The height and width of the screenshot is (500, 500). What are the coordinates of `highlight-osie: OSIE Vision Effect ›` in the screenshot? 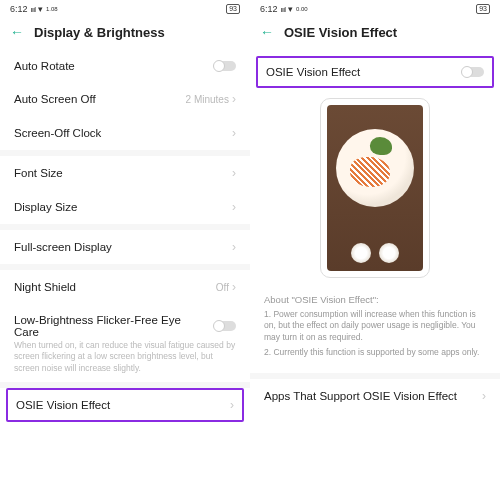 It's located at (125, 405).